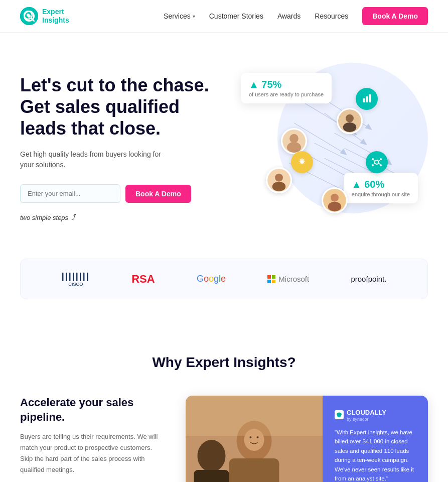  Describe the element at coordinates (381, 188) in the screenshot. I see `stat-card-enquire: ▲ 60% enquire through our site` at that location.